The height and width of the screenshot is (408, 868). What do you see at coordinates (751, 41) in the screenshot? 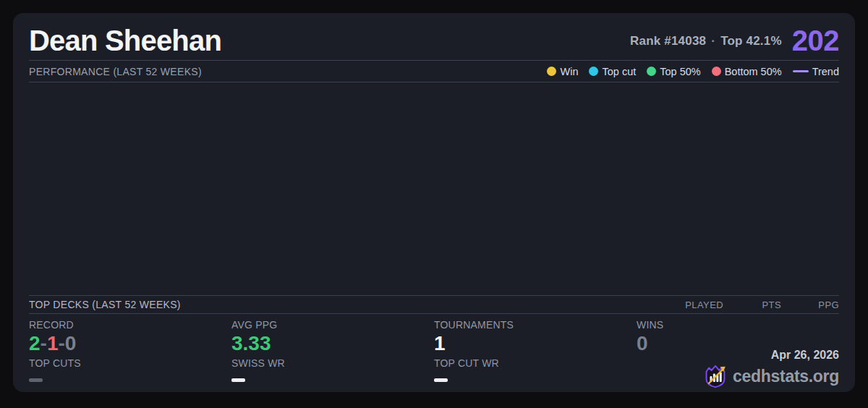
I see `top-percent-text: Top 42.1%` at bounding box center [751, 41].